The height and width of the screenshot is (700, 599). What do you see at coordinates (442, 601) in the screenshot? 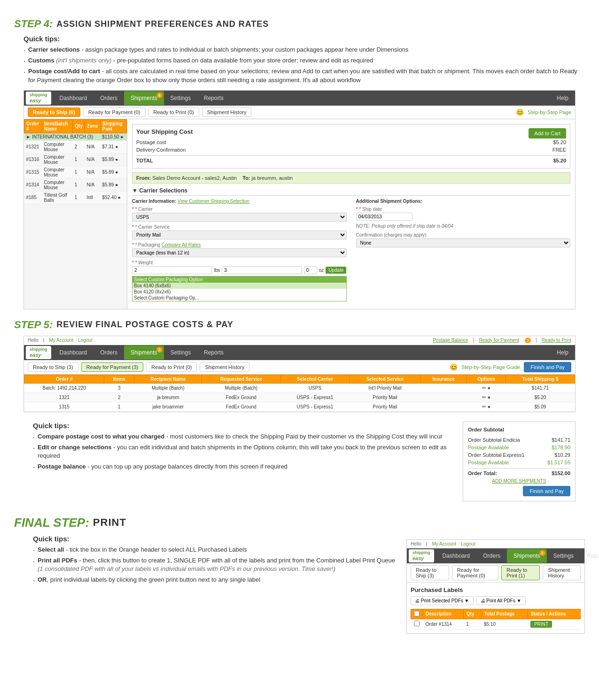
I see `print-selected-button: 🖨 Print Selected PDFs ▼` at bounding box center [442, 601].